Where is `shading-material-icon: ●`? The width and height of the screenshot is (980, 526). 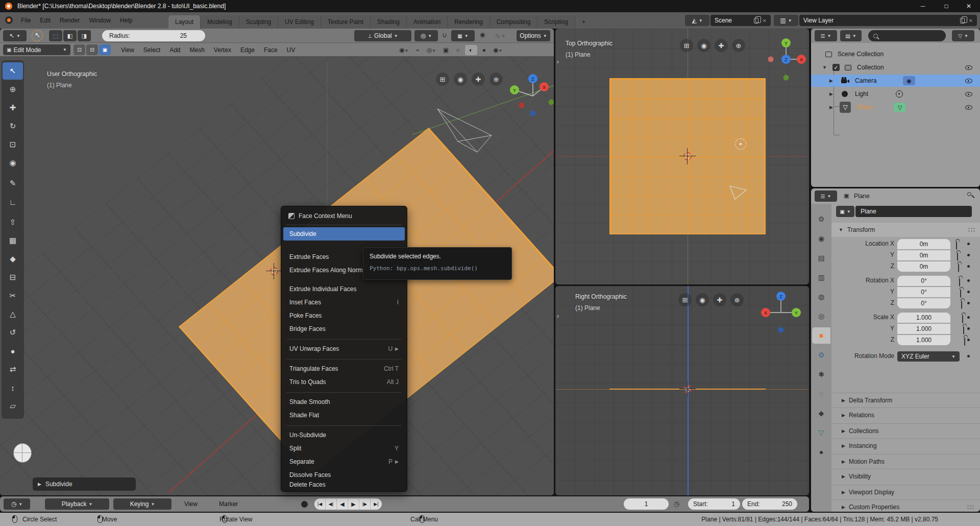 shading-material-icon: ● is located at coordinates (484, 50).